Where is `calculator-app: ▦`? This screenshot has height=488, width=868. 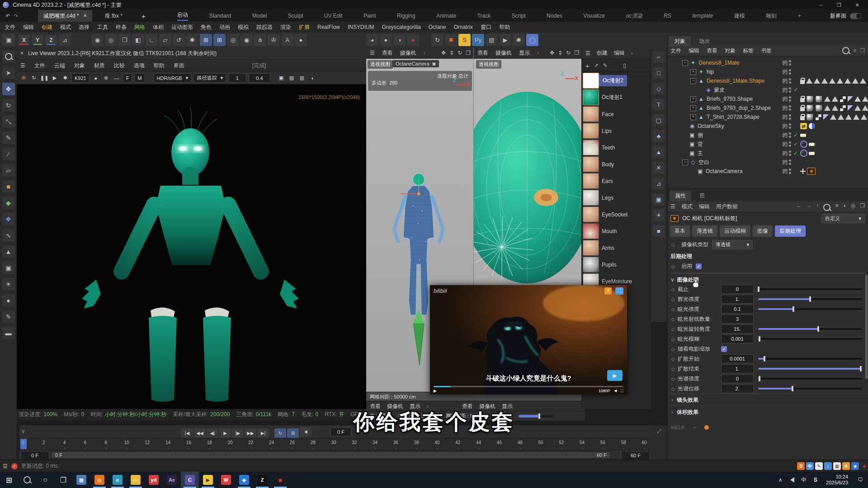 calculator-app: ▦ is located at coordinates (81, 480).